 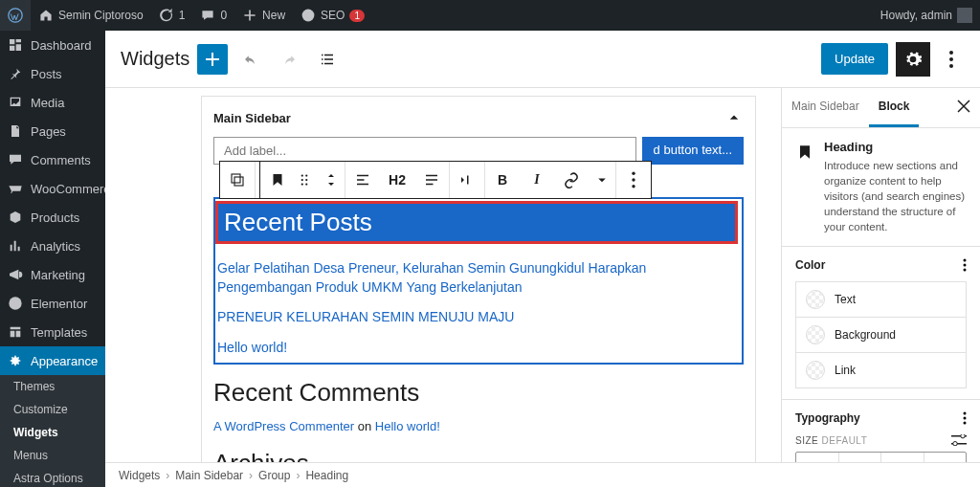 What do you see at coordinates (855, 59) in the screenshot?
I see `update-button: Update` at bounding box center [855, 59].